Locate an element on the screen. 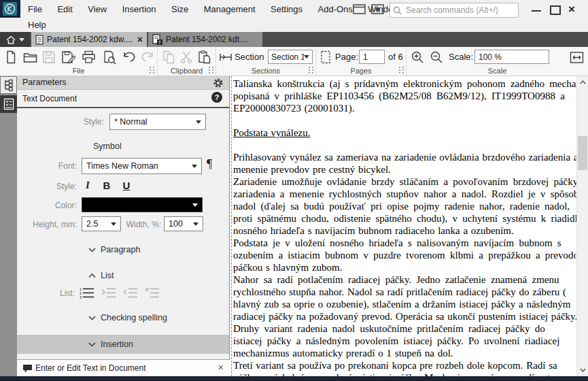 This screenshot has height=381, width=588. cut-button is located at coordinates (186, 57).